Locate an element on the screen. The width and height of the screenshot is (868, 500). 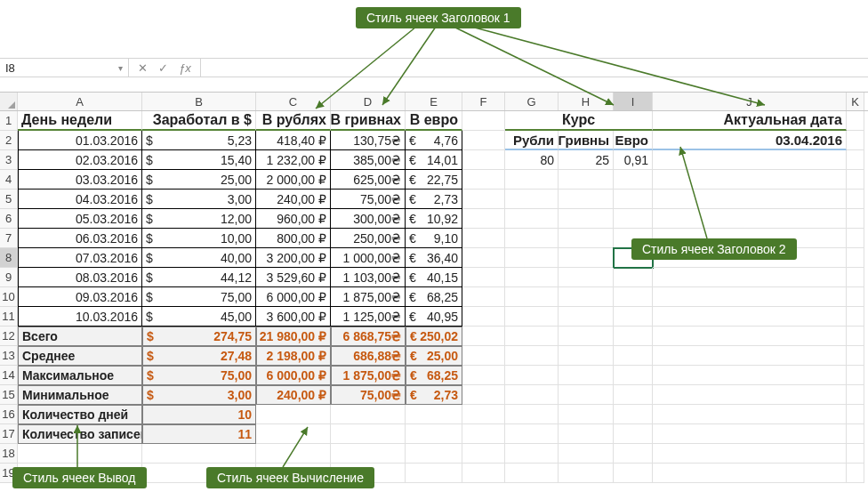
cell-K15 is located at coordinates (856, 395).